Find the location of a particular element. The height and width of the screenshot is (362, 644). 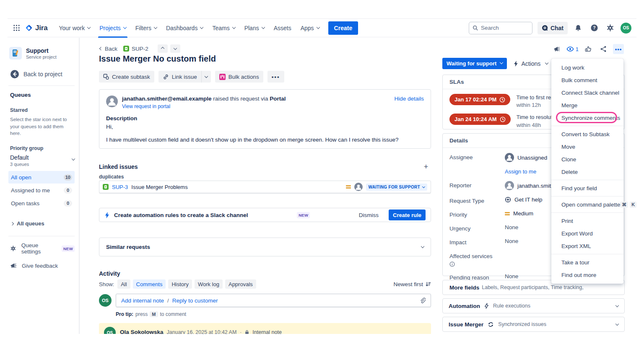

reply-to-customer-tab: Reply to customer is located at coordinates (195, 301).